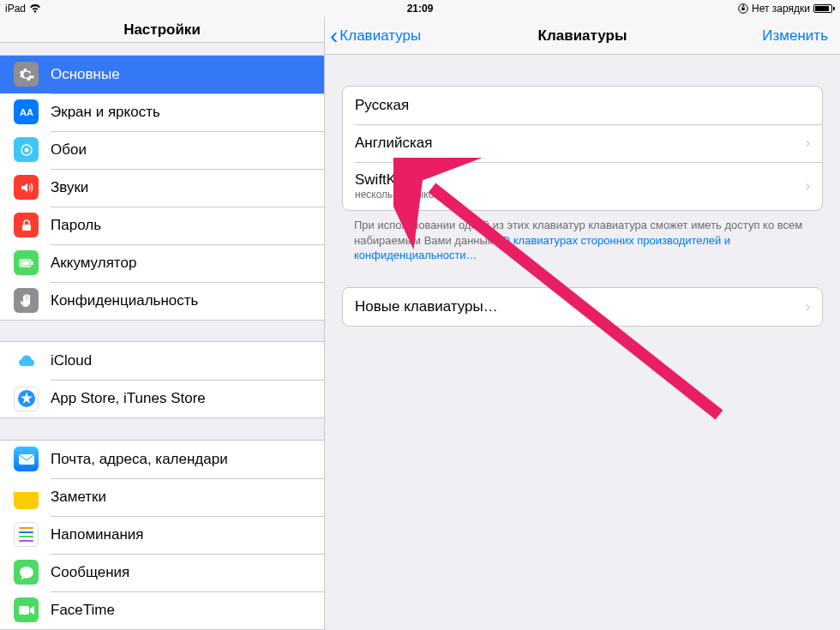 Image resolution: width=840 pixels, height=630 pixels. I want to click on status-bar: iPad 21:09 Нет зарядки, so click(420, 9).